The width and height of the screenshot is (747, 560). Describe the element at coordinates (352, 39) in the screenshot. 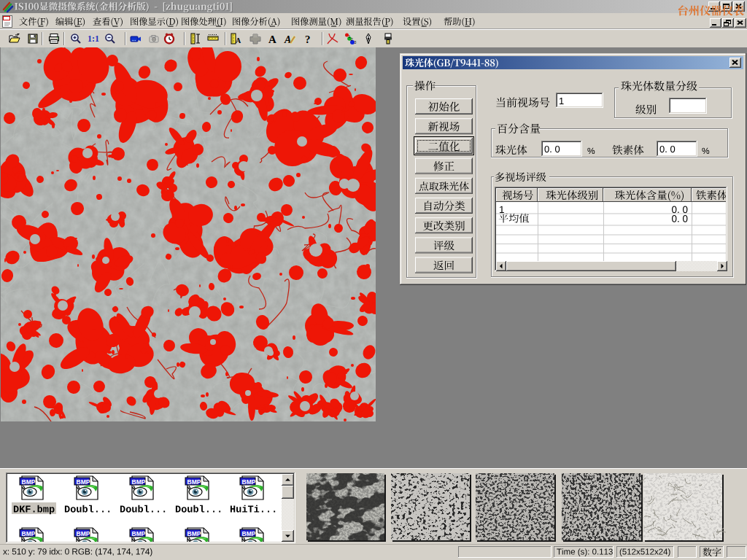

I see `svg-text: 2` at that location.